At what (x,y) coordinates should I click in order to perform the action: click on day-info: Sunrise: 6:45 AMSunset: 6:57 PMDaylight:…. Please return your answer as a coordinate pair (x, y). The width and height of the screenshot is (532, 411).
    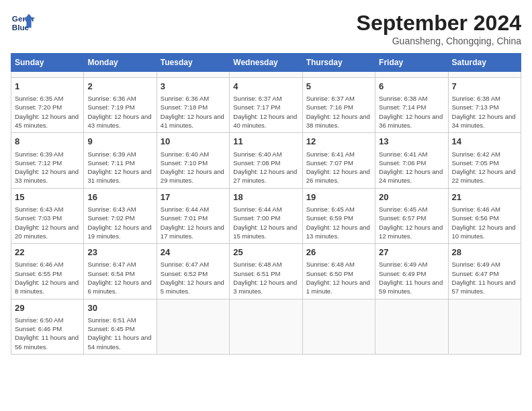
    Looking at the image, I should click on (411, 223).